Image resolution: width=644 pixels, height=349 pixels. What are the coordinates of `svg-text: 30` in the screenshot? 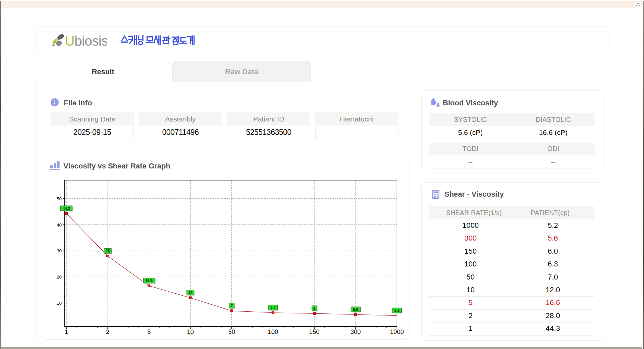 It's located at (59, 251).